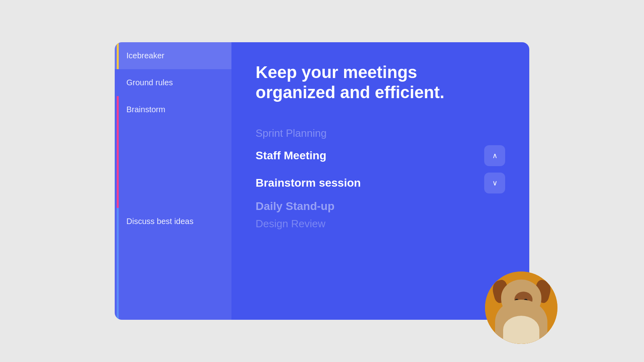 The height and width of the screenshot is (362, 644). What do you see at coordinates (146, 109) in the screenshot?
I see `sidebar-label-brainstorm: Brainstorm` at bounding box center [146, 109].